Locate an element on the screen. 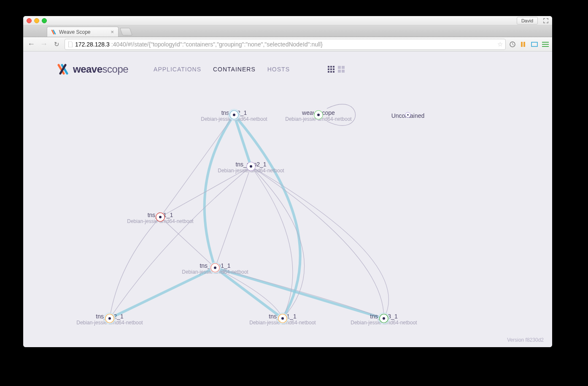 This screenshot has height=386, width=588. node-tns_lb1_1: tns_lb1_1 Debian-jessie-amd64-netboot is located at coordinates (160, 217).